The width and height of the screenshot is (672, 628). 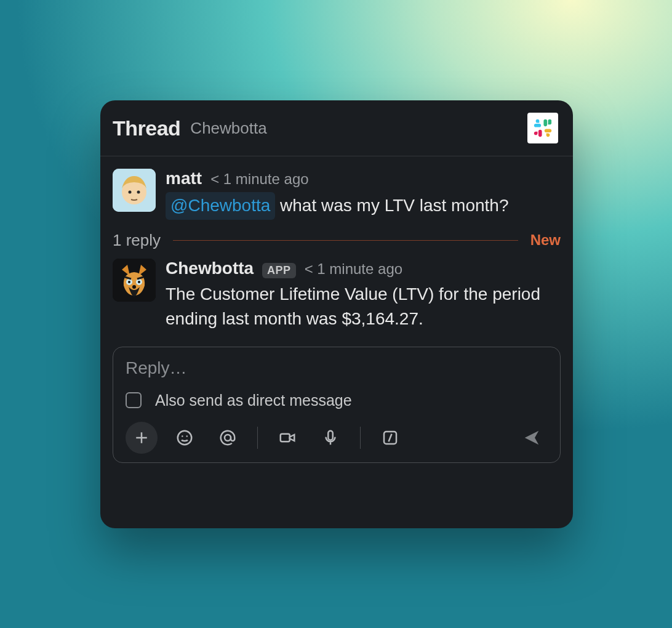 I want to click on message-text-fragment: what was my LTV last month?, so click(x=391, y=206).